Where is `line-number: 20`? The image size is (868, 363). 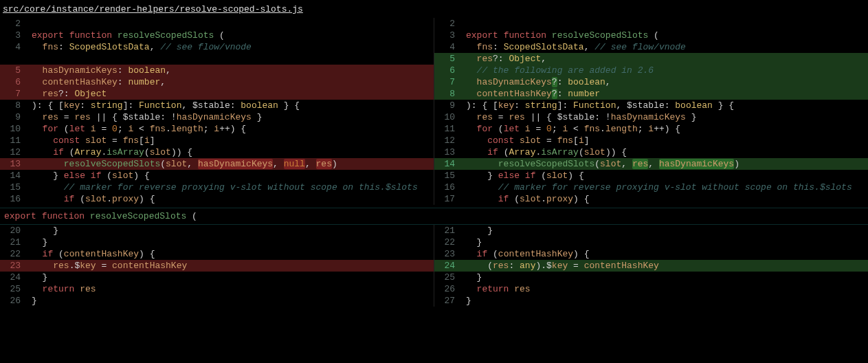
line-number: 20 is located at coordinates (13, 231).